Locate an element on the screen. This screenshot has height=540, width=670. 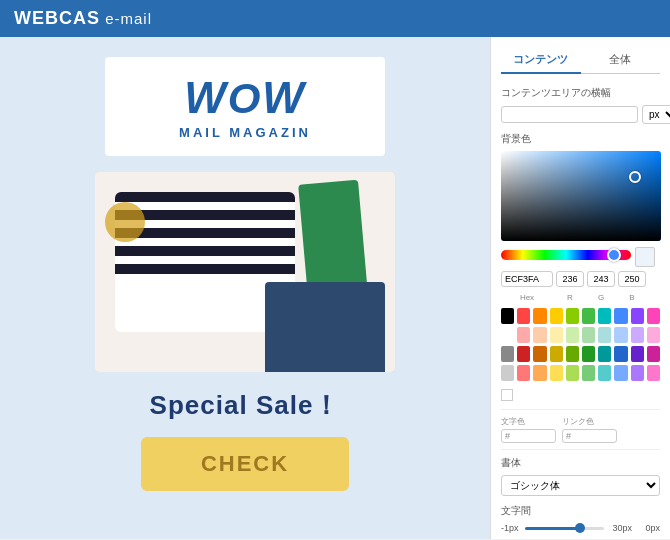
app-header: WEBCAS e-mail is located at coordinates (335, 18).